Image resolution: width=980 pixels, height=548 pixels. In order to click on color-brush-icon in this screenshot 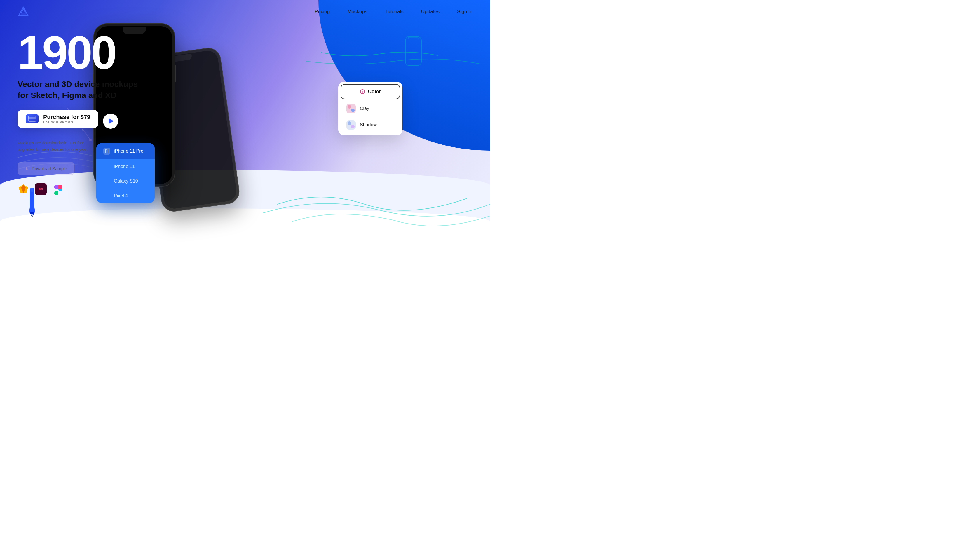, I will do `click(363, 92)`.